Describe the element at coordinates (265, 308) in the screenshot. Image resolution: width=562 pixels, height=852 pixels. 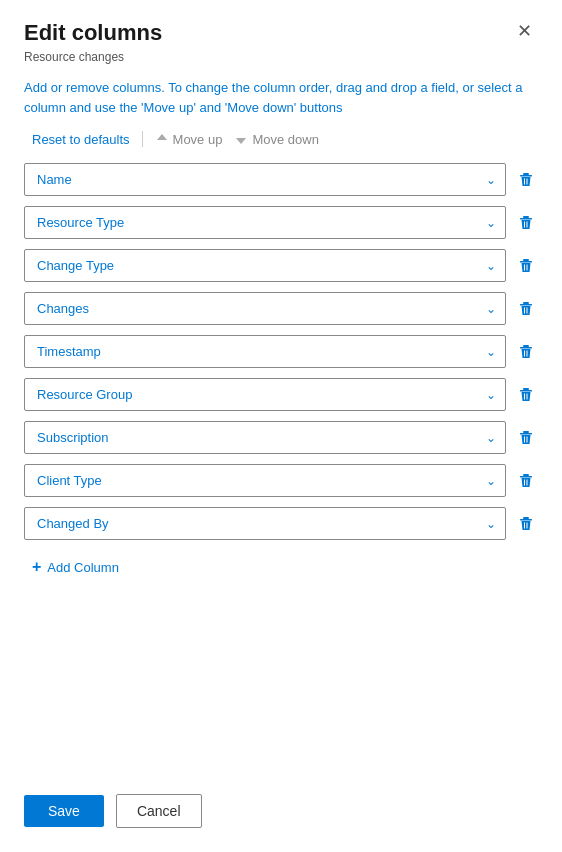
I see `column-select-wrapper: Changes⌄` at that location.